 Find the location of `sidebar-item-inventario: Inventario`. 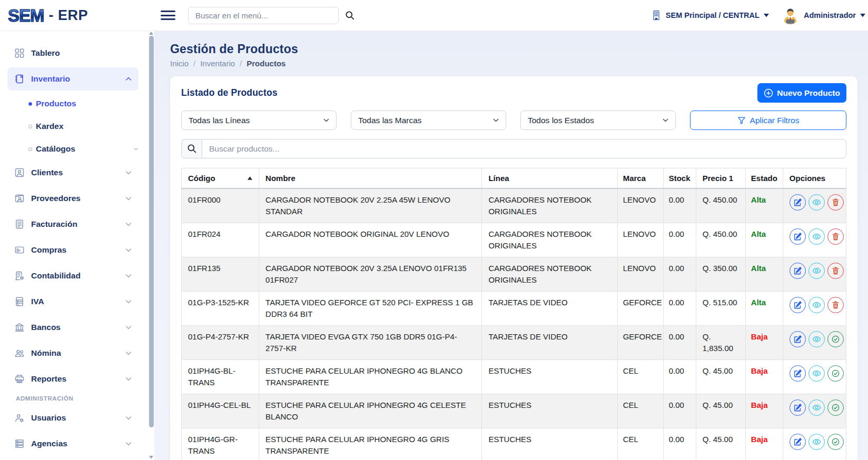

sidebar-item-inventario: Inventario is located at coordinates (73, 79).